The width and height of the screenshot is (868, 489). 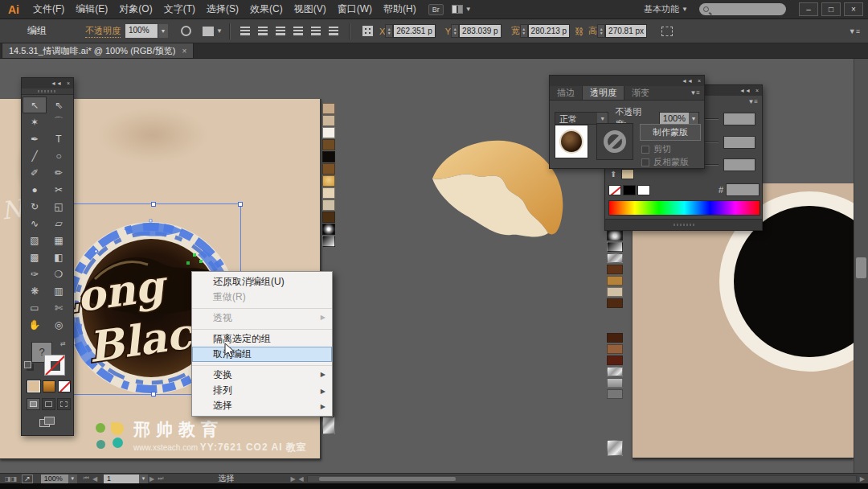 What do you see at coordinates (334, 31) in the screenshot?
I see `align-bottom-icon` at bounding box center [334, 31].